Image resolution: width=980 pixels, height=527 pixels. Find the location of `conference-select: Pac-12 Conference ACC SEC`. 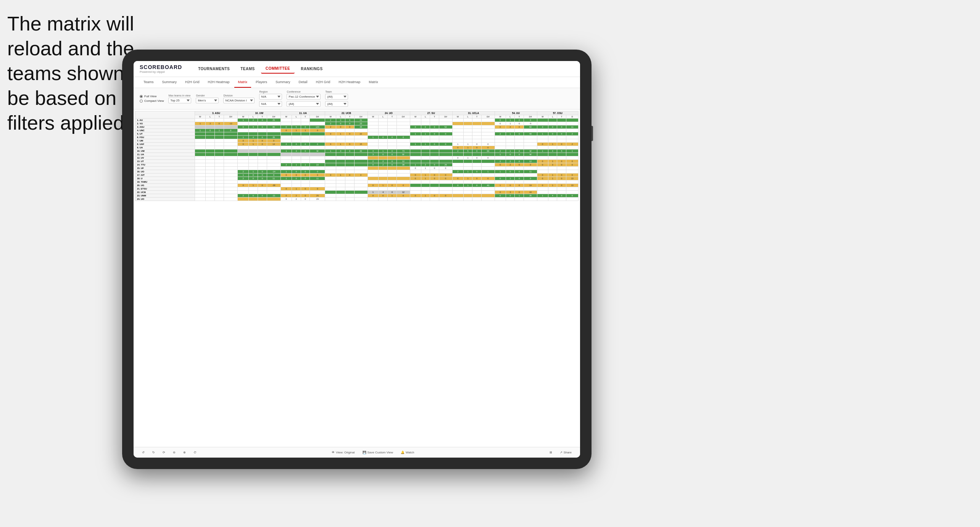

conference-select: Pac-12 Conference ACC SEC is located at coordinates (304, 97).